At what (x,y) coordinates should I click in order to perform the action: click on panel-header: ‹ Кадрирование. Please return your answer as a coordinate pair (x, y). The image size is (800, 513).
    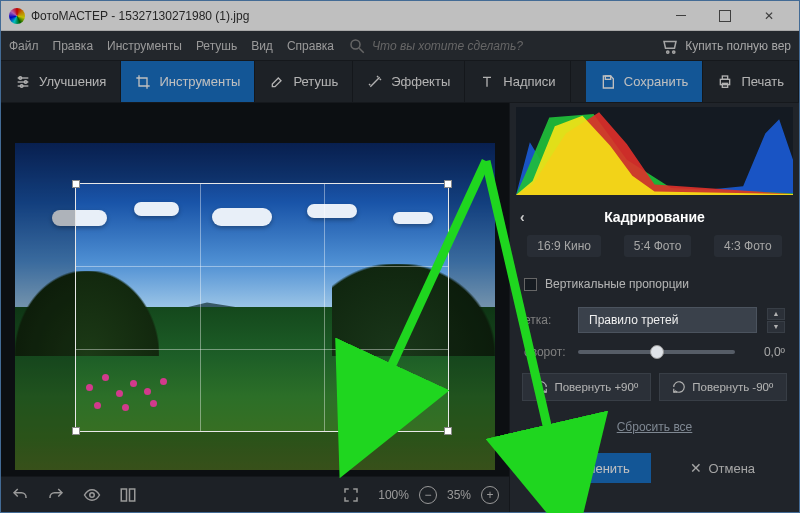
    Looking at the image, I should click on (654, 215).